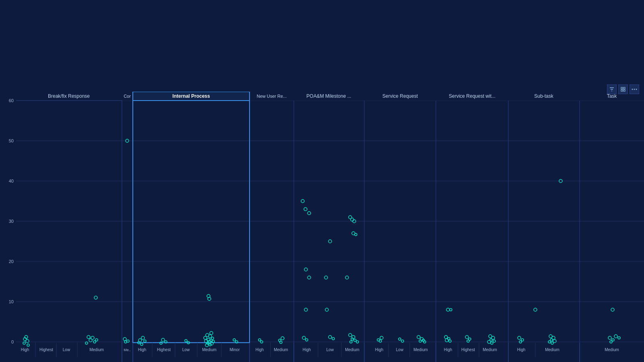 This screenshot has width=644, height=362. I want to click on col-header-sub-task: Sub-task, so click(544, 96).